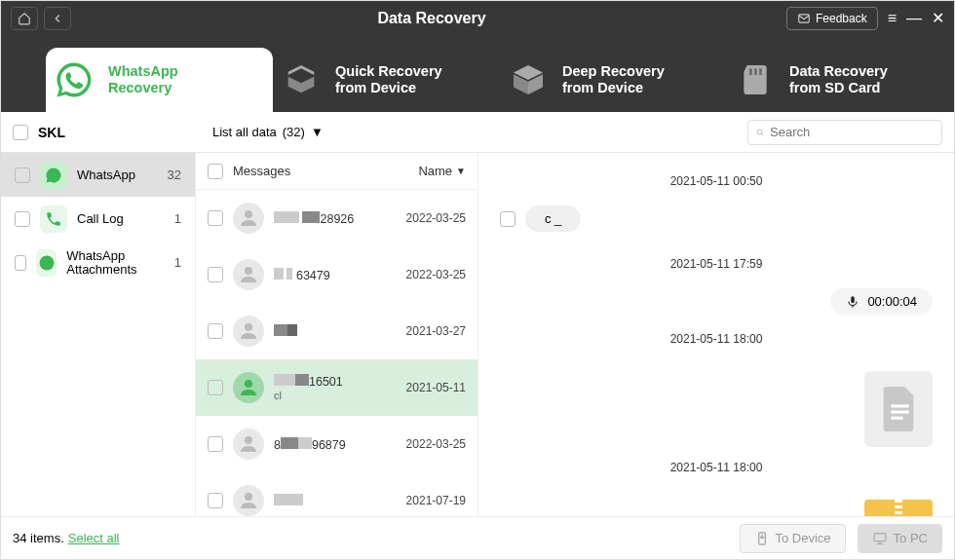 The width and height of the screenshot is (955, 560). Describe the element at coordinates (900, 539) in the screenshot. I see `to-pc-button: To PC` at that location.